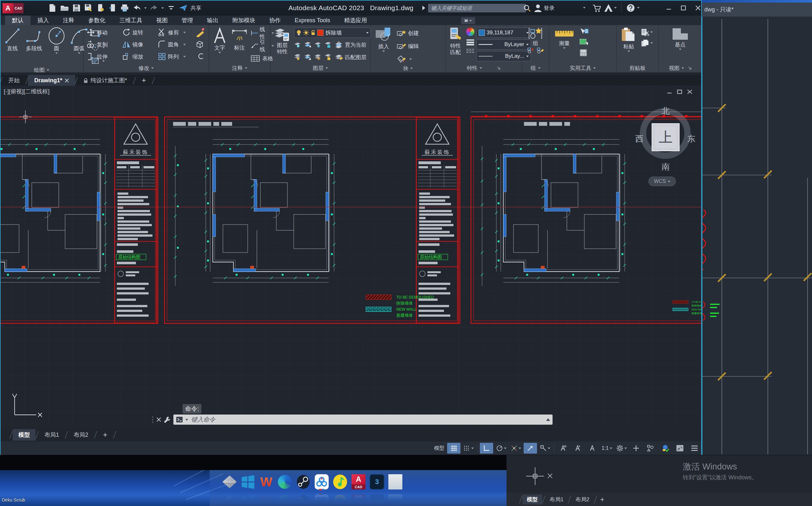 Image resolution: width=812 pixels, height=506 pixels. I want to click on ribbon-tab-home: 默认, so click(18, 20).